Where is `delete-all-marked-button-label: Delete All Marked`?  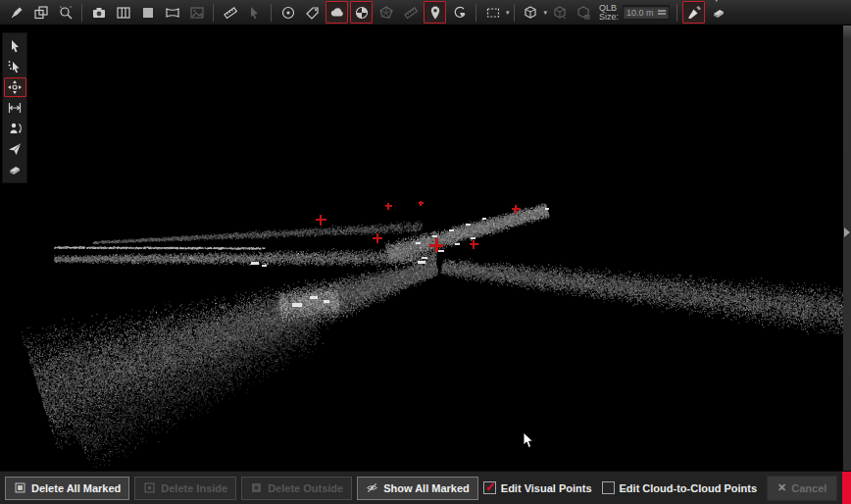
delete-all-marked-button-label: Delete All Marked is located at coordinates (76, 488).